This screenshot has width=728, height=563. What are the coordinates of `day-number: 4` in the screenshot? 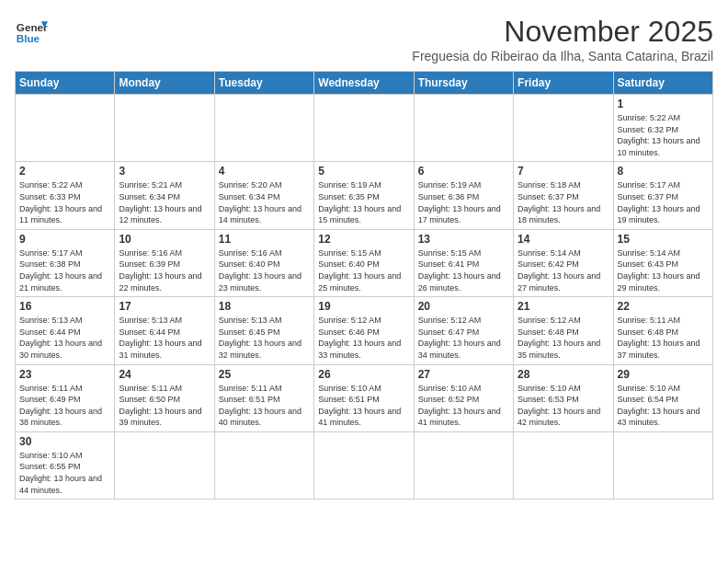 It's located at (265, 171).